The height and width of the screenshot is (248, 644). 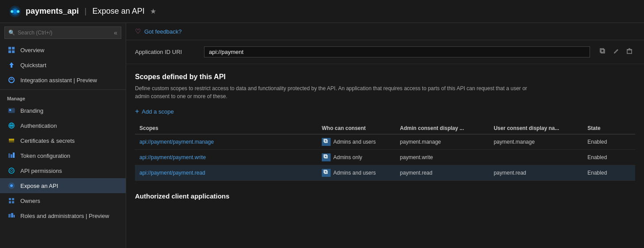 I want to click on col-header-user-display: User consent display na..., so click(x=536, y=128).